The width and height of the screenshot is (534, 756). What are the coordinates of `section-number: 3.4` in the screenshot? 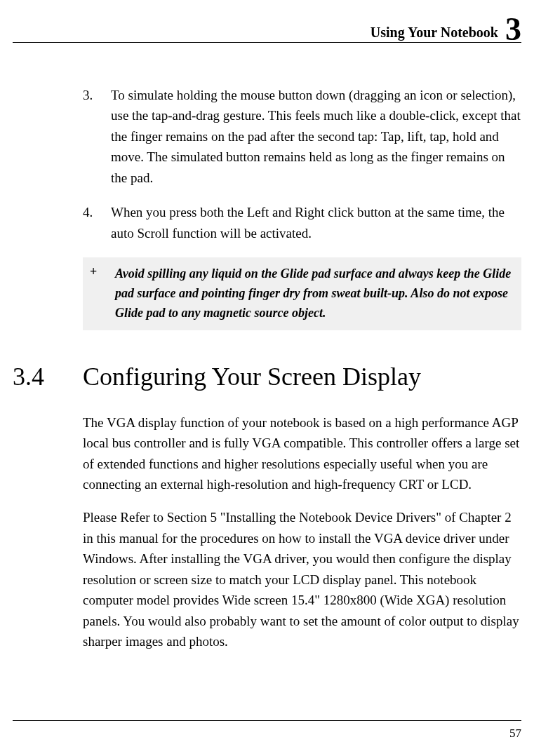 It's located at (48, 377).